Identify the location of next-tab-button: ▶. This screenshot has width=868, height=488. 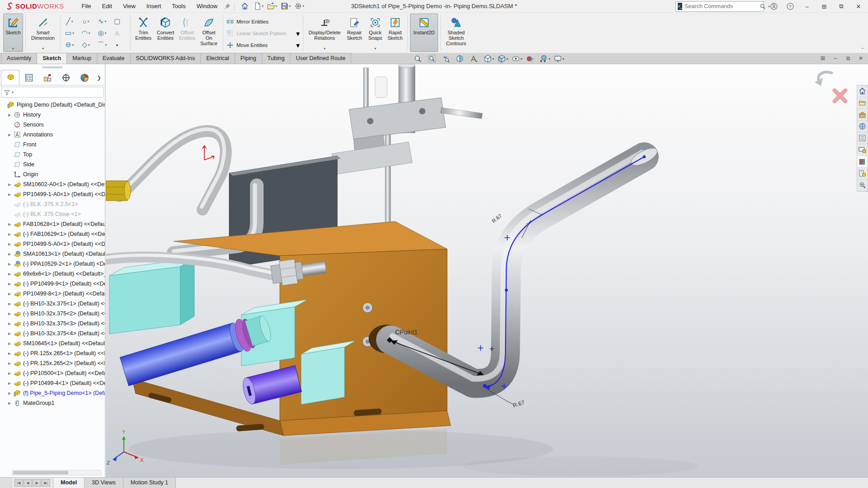
(37, 483).